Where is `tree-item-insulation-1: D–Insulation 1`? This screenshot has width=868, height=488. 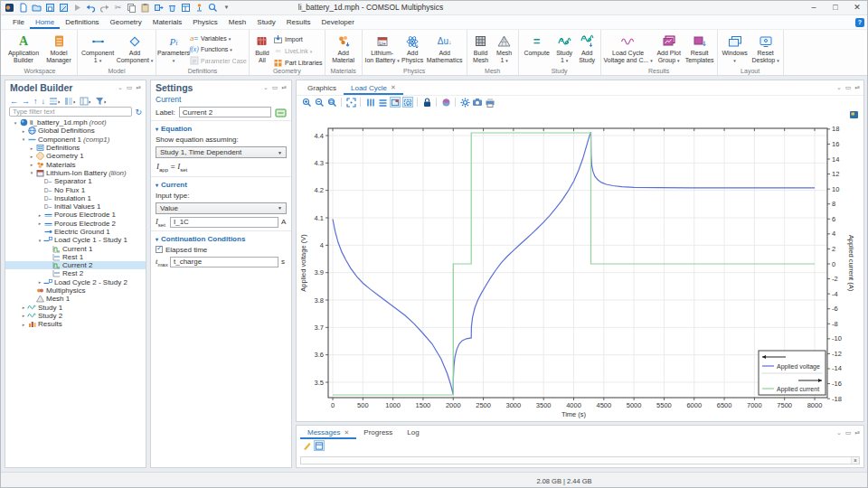
tree-item-insulation-1: D–Insulation 1 is located at coordinates (76, 199).